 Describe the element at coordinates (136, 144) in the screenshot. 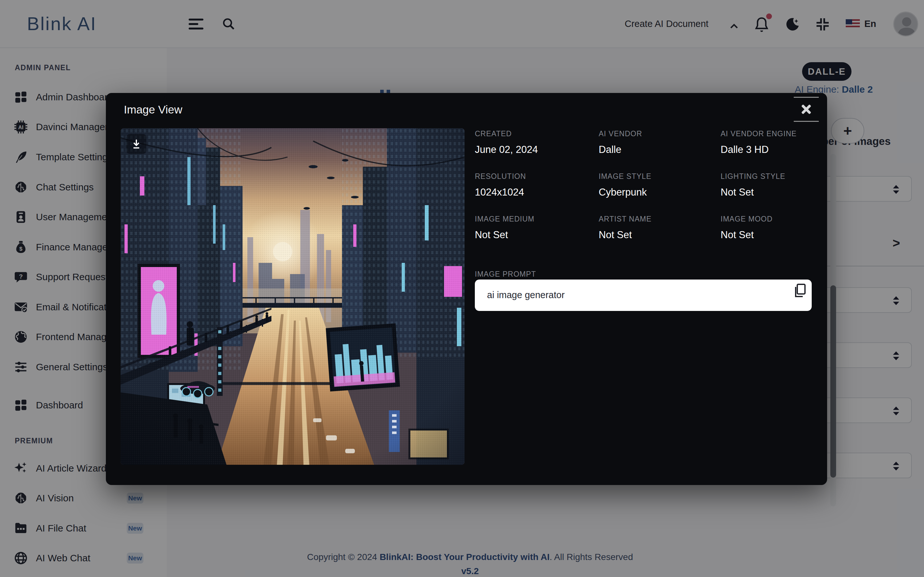

I see `download-button` at that location.